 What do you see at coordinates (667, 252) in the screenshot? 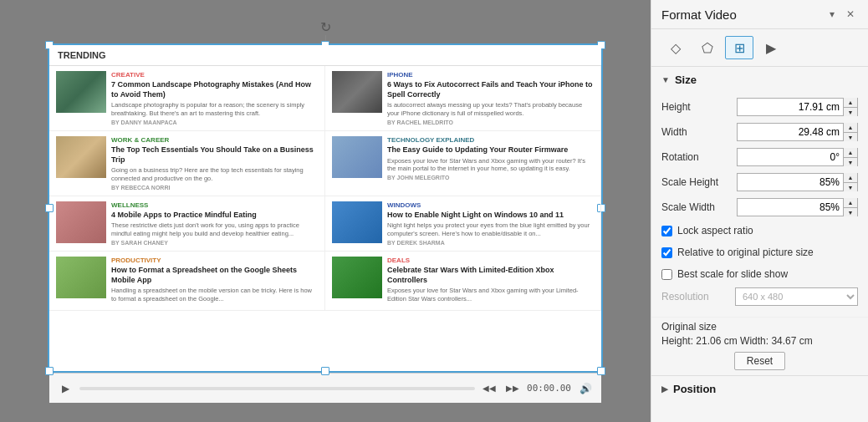
I see `relative-to-original-checkbox` at bounding box center [667, 252].